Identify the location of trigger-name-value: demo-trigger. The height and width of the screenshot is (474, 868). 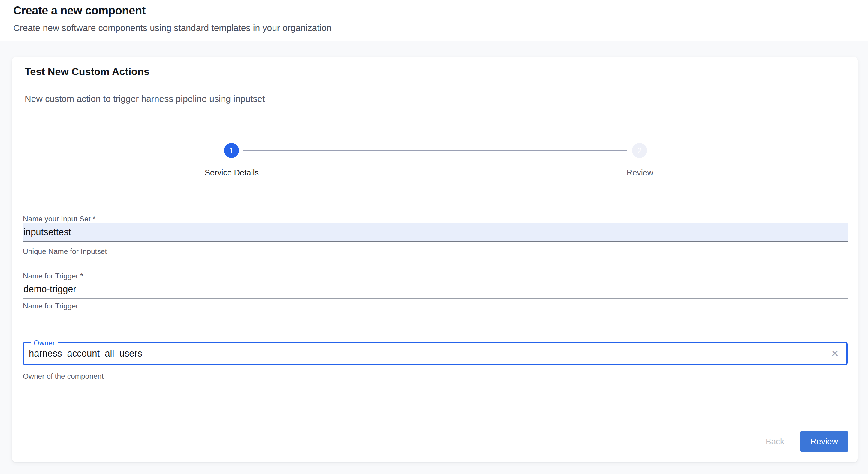
(435, 289).